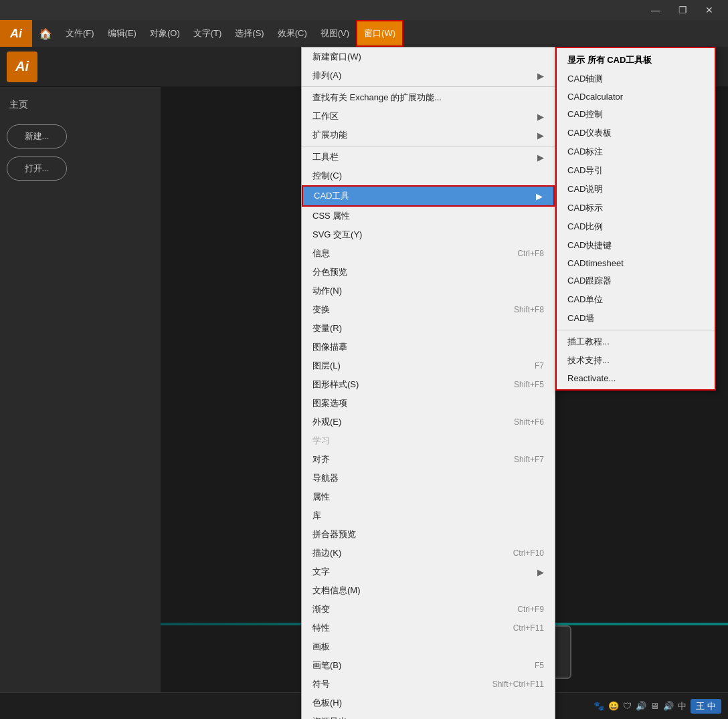 This screenshot has height=719, width=728. Describe the element at coordinates (428, 553) in the screenshot. I see `dd-stroke: 描边(K)Ctrl+F10` at that location.